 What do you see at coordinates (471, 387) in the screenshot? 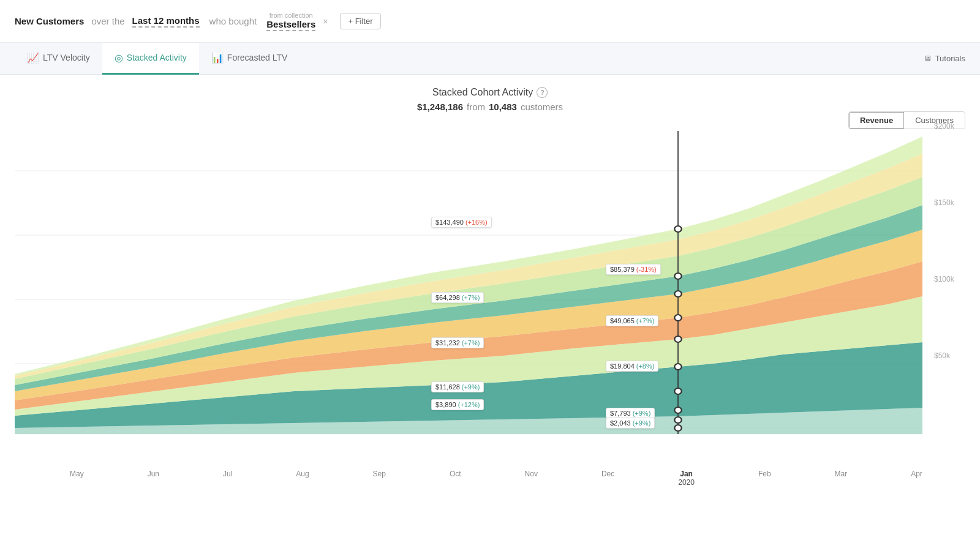
I see `tooltip-7-pct: (+9%)` at bounding box center [471, 387].